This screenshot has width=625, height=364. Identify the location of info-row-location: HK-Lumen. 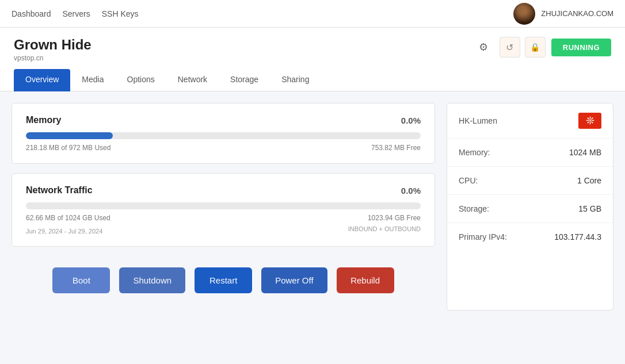
(530, 121).